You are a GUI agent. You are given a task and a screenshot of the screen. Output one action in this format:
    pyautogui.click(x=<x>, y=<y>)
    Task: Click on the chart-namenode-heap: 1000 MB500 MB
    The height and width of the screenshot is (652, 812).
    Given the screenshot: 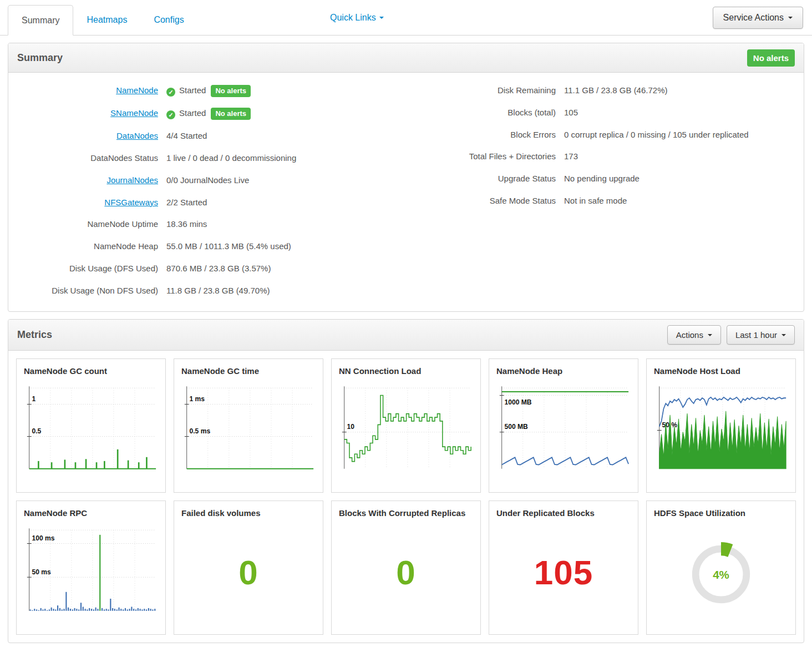 What is the action you would take?
    pyautogui.click(x=564, y=428)
    